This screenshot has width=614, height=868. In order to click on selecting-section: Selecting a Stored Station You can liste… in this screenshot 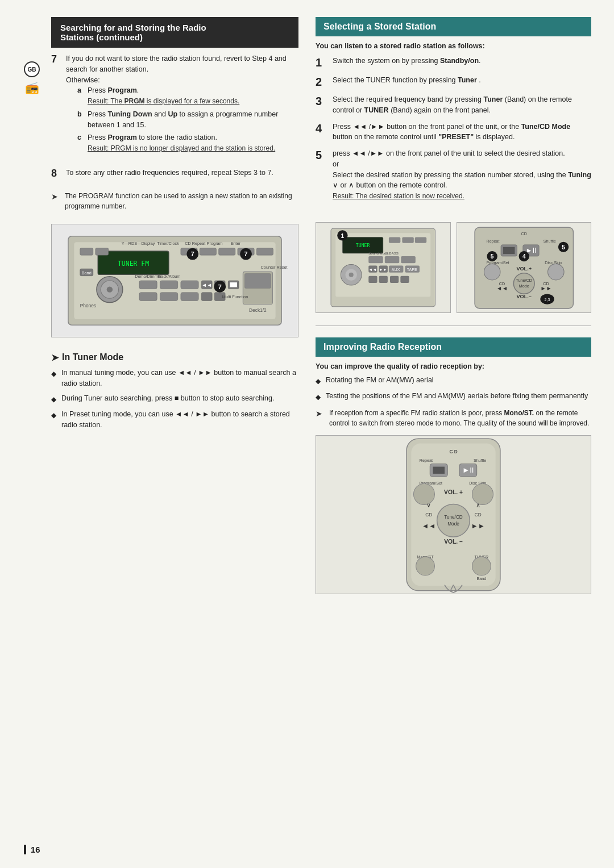, I will do `click(454, 112)`.